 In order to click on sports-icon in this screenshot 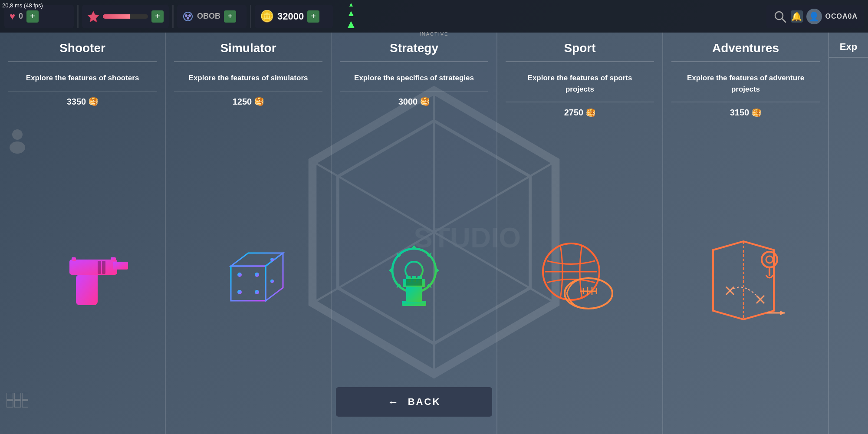, I will do `click(580, 280)`.